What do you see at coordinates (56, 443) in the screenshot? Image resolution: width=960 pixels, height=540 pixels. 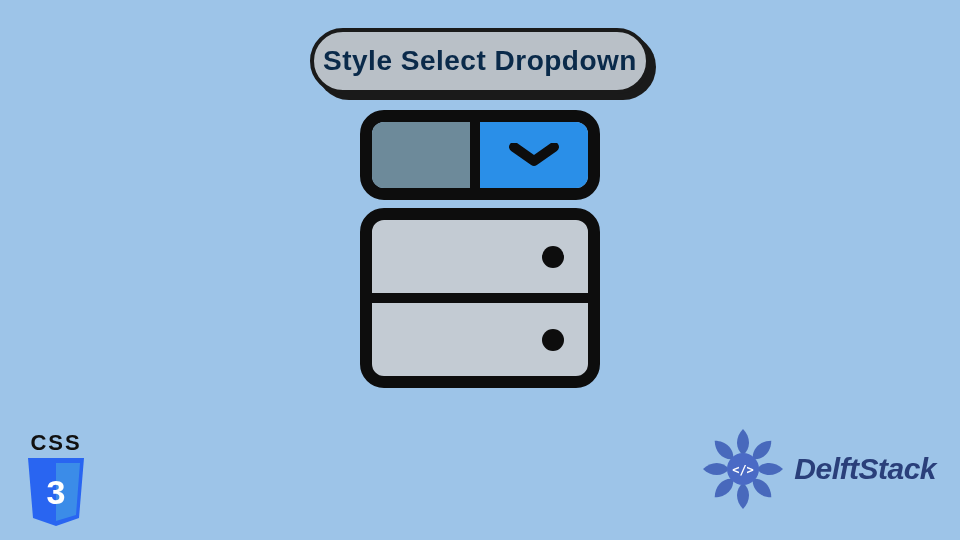 I see `css3-label: CSS` at bounding box center [56, 443].